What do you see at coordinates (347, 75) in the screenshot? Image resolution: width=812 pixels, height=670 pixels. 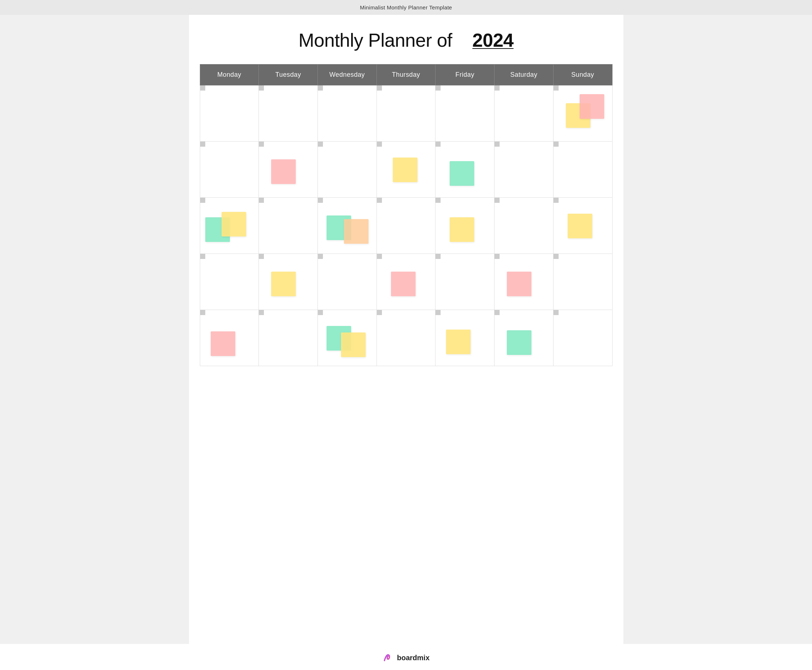 I see `header-wednesday: Wednesday` at bounding box center [347, 75].